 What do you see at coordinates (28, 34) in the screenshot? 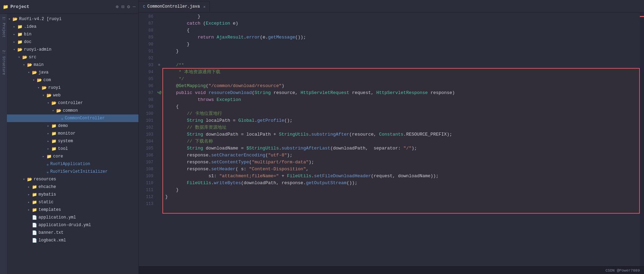
I see `tree-label-bin: bin` at bounding box center [28, 34].